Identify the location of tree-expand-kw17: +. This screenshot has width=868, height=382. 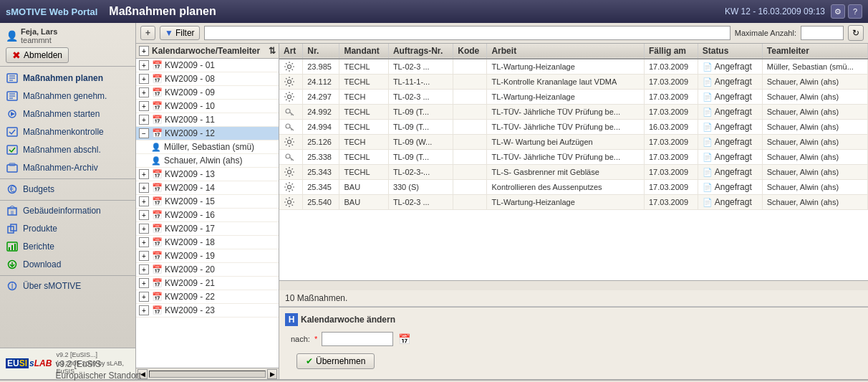
(144, 229).